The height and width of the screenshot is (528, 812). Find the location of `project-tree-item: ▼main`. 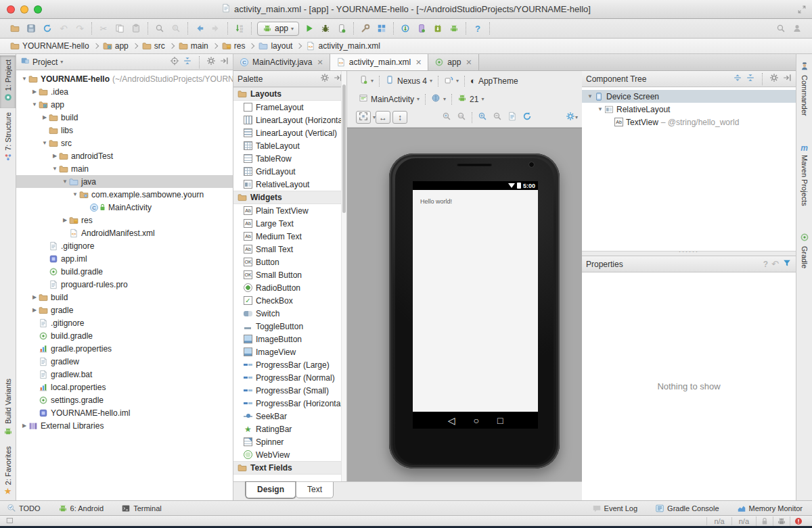

project-tree-item: ▼main is located at coordinates (125, 169).